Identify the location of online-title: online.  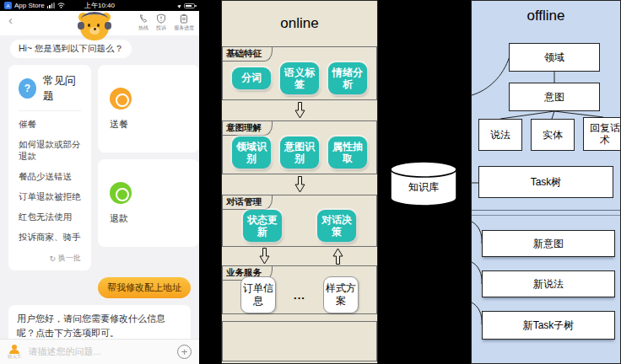
(300, 24).